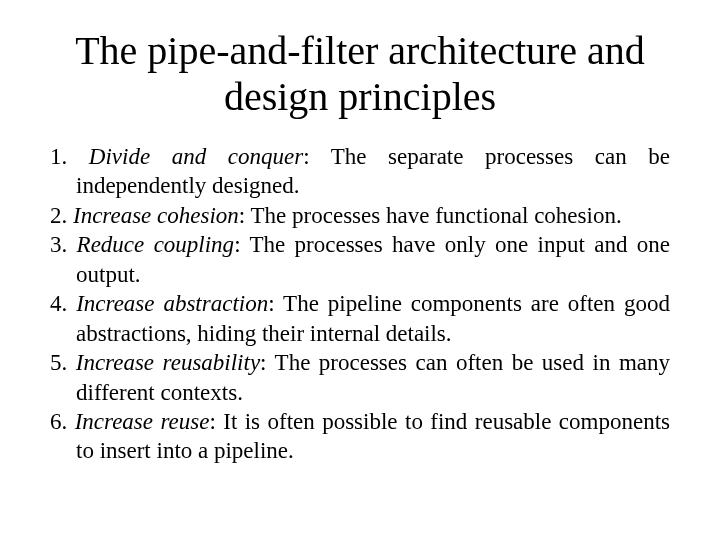 The image size is (720, 540). I want to click on list-item: 5. Increase reusability: The processes c…, so click(360, 378).